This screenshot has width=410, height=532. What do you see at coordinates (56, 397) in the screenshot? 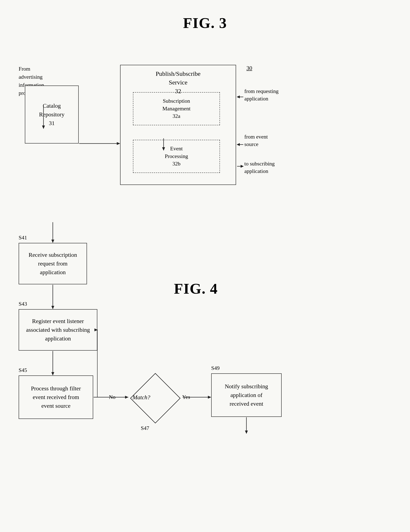
I see `text-s45: Process through filterevent received fro…` at bounding box center [56, 397].